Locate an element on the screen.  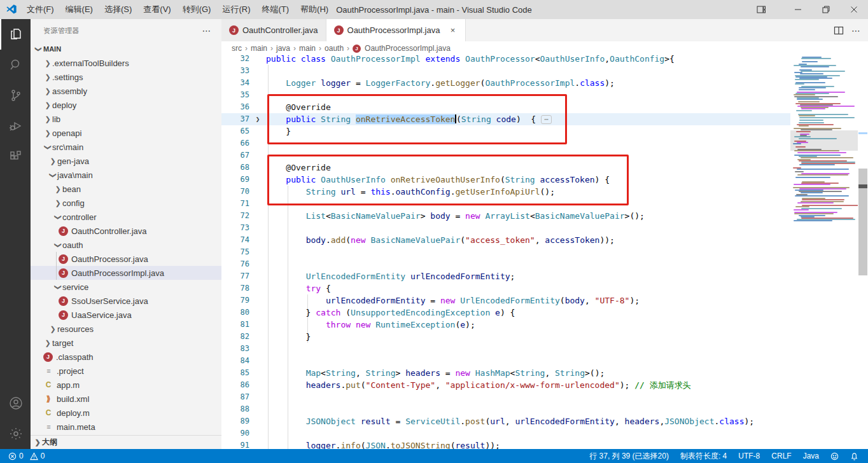
code-line-72: 72 List<BasicNameValuePair> body = new A… is located at coordinates (506, 216).